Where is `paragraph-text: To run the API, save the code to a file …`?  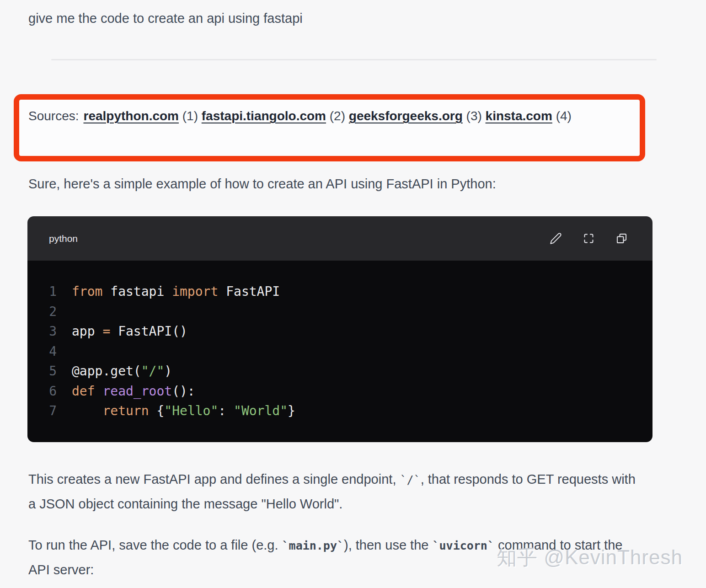
paragraph-text: To run the API, save the code to a file … is located at coordinates (155, 545).